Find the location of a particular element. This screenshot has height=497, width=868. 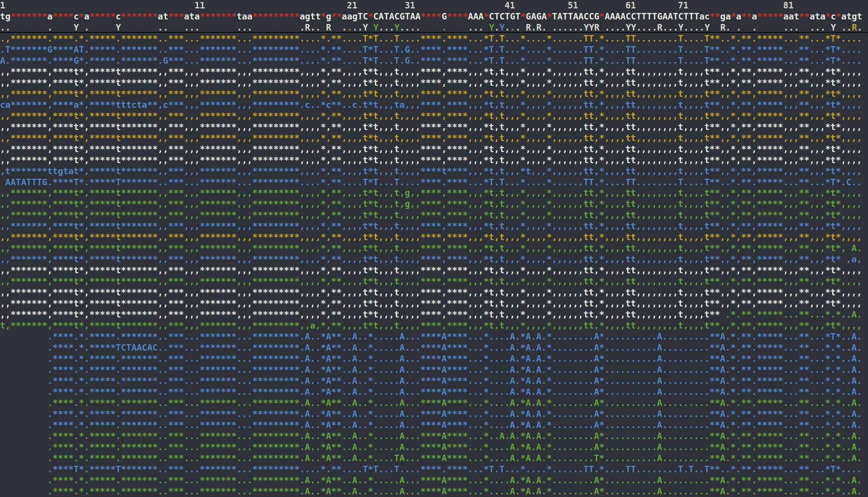

reference-pad-run: ******* is located at coordinates (218, 16).